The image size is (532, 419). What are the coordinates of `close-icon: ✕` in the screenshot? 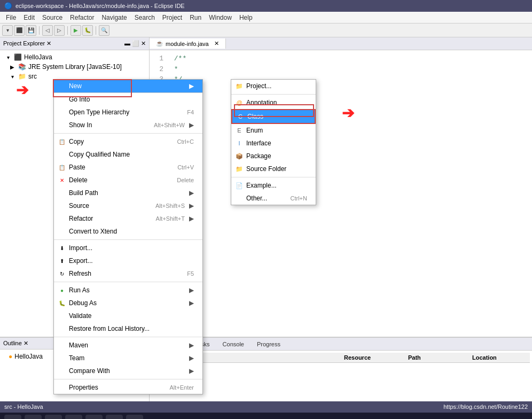 It's located at (143, 44).